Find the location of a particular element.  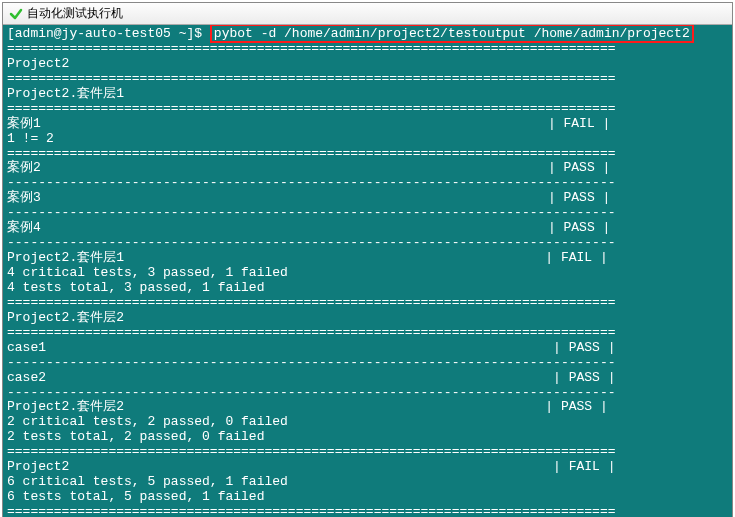

titlebar: 自动化测试执行机 is located at coordinates (368, 14).